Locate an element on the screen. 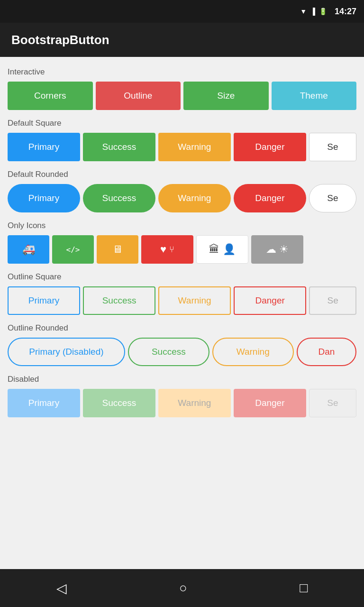 The width and height of the screenshot is (364, 607). ambulance-icon: 🚑 is located at coordinates (28, 249).